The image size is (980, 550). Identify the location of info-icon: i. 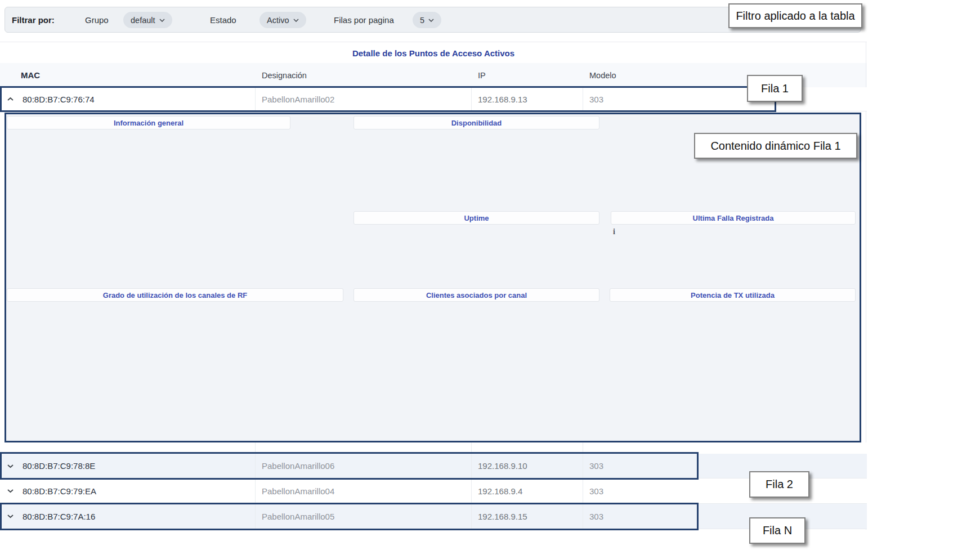
(614, 232).